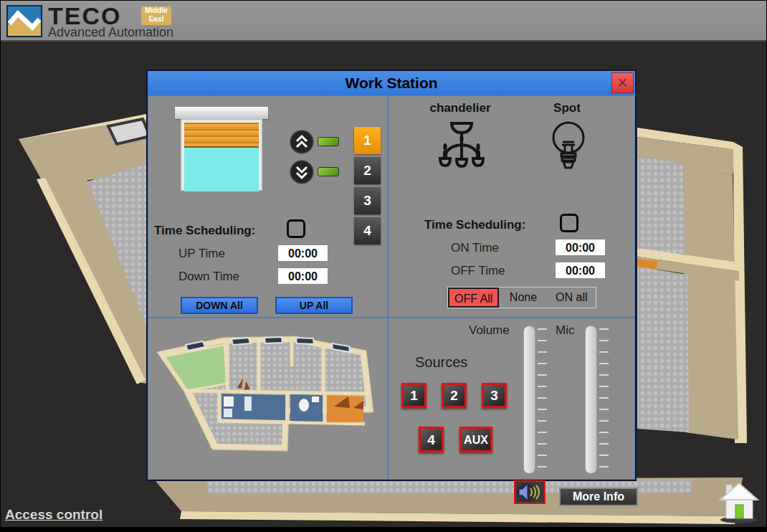  I want to click on blind-window-graphic, so click(221, 155).